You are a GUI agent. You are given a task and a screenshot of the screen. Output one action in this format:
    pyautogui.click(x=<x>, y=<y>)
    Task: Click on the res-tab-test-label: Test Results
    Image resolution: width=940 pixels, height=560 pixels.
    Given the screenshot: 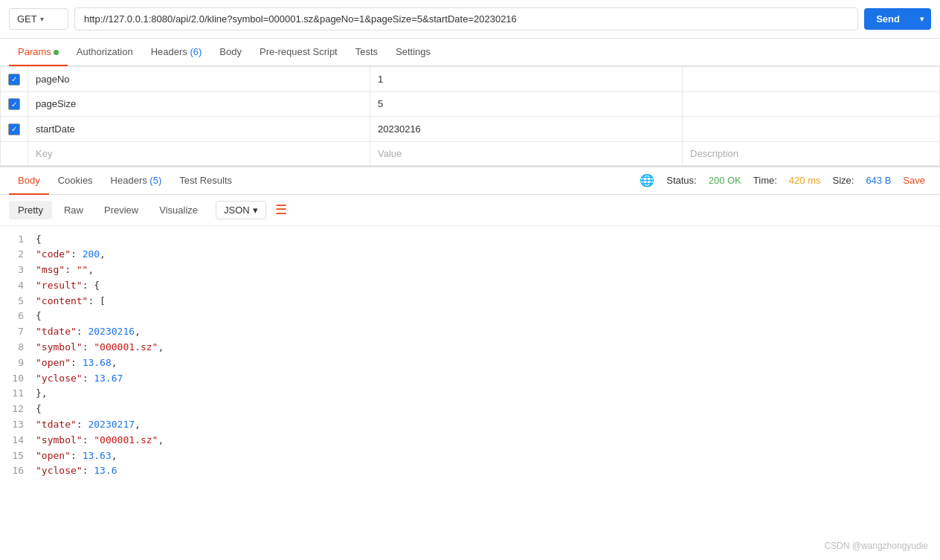 What is the action you would take?
    pyautogui.click(x=205, y=180)
    